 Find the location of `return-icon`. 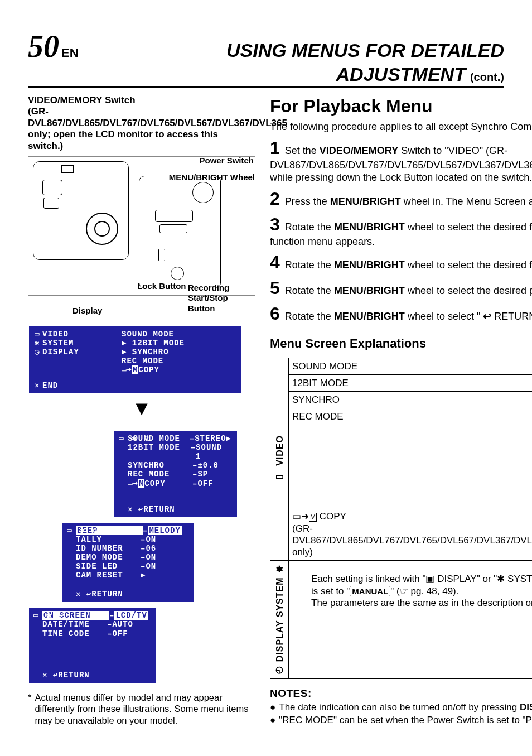

return-icon is located at coordinates (487, 316).